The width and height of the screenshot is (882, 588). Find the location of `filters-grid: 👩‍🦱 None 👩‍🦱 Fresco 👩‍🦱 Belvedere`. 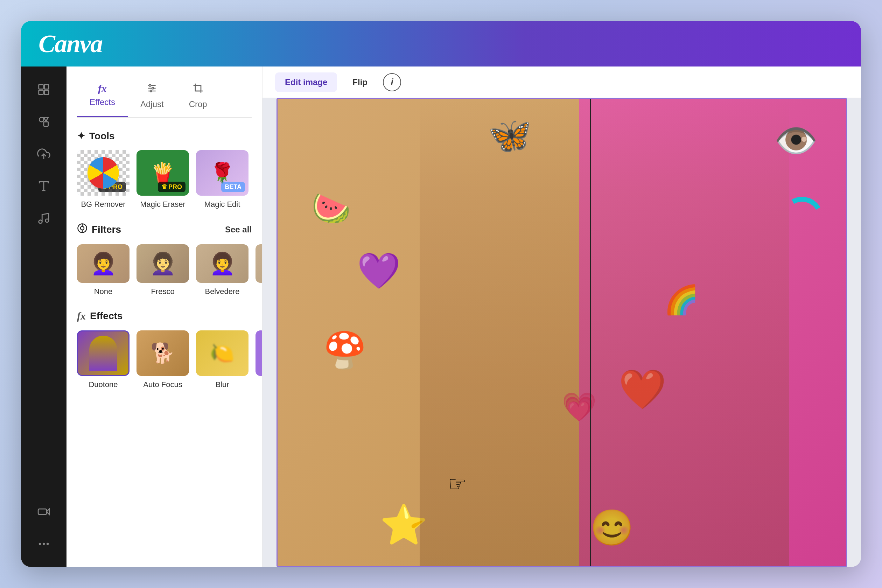

filters-grid: 👩‍🦱 None 👩‍🦱 Fresco 👩‍🦱 Belvedere is located at coordinates (164, 270).